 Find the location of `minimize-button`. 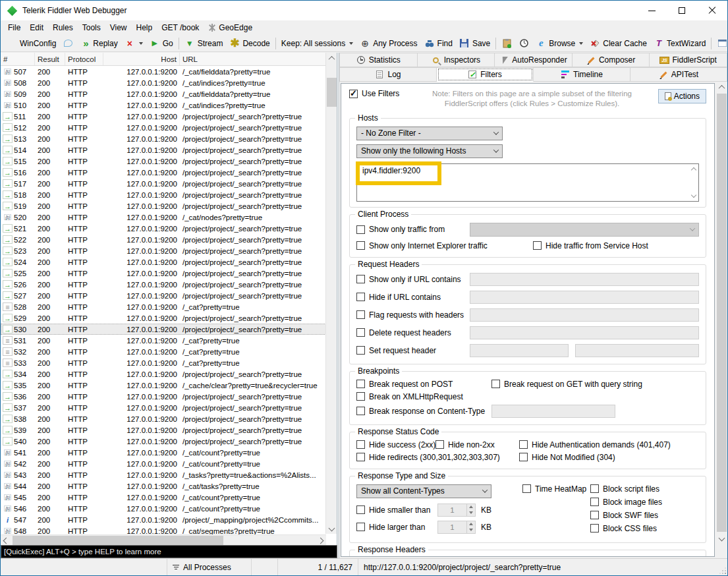

minimize-button is located at coordinates (652, 11).